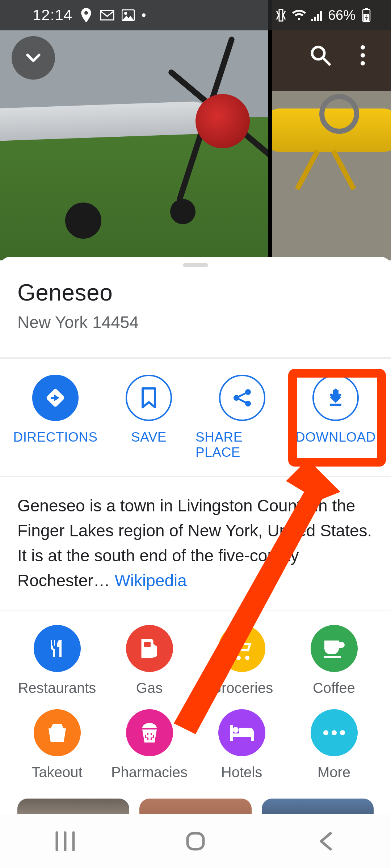  Describe the element at coordinates (57, 733) in the screenshot. I see `takeout-icon` at that location.